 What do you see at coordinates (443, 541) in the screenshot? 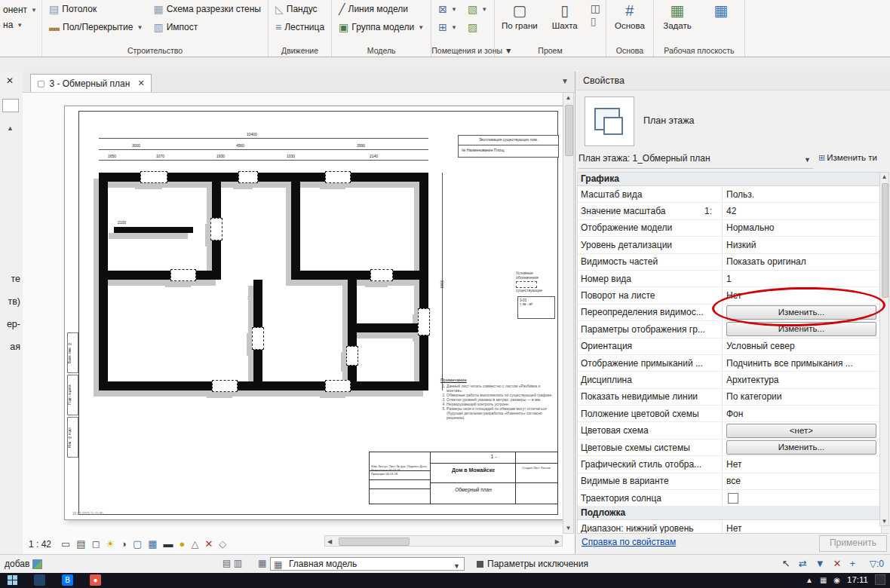
I see `canvas-horizontal-scrollbar: ◀ ▶` at bounding box center [443, 541].